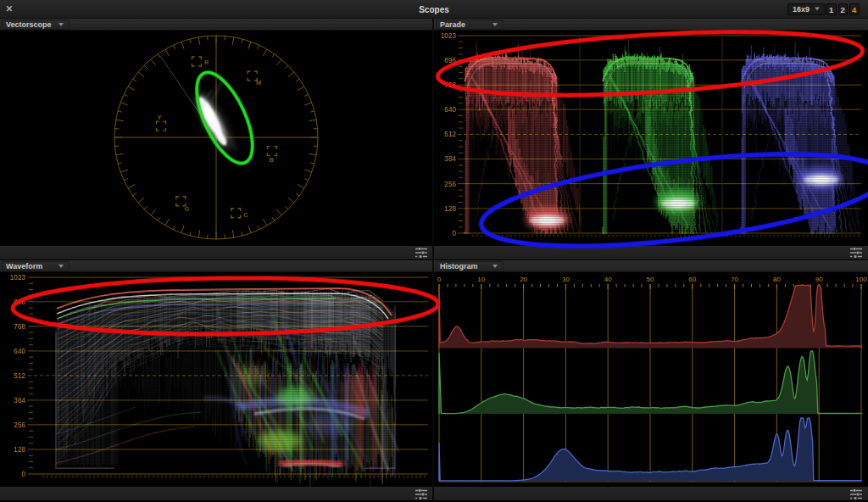 This screenshot has width=868, height=502. I want to click on svg-text: 50, so click(651, 280).